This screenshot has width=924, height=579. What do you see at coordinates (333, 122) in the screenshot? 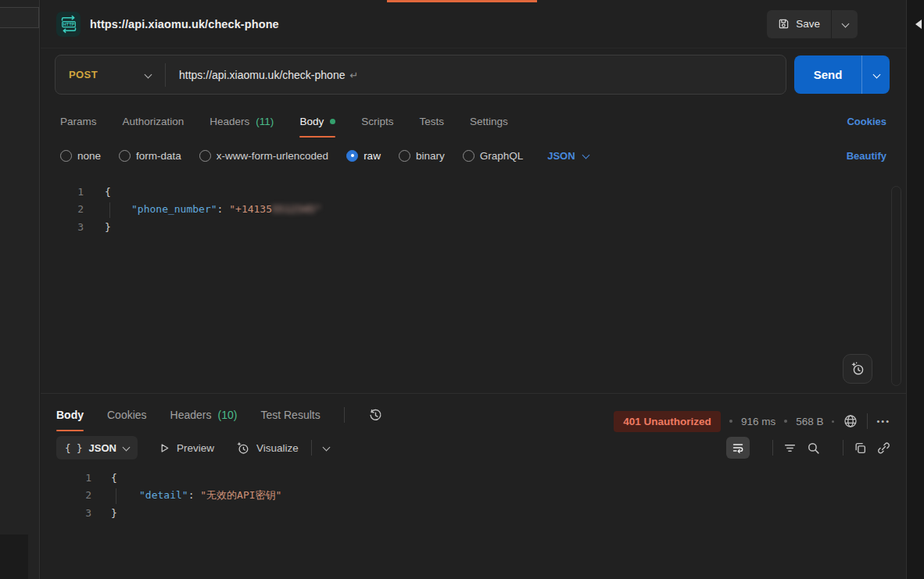
I see `body-modified-dot` at bounding box center [333, 122].